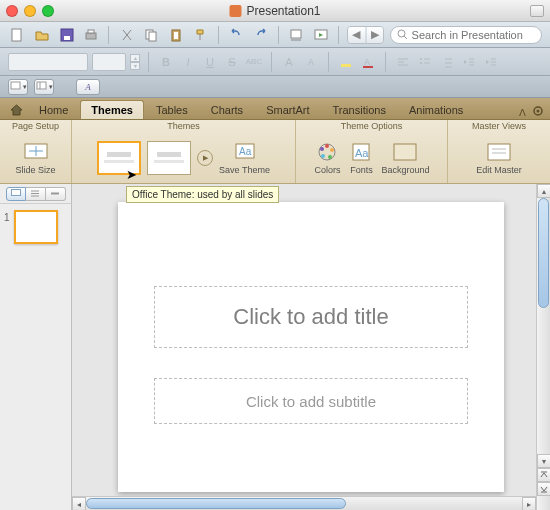 Image resolution: width=550 pixels, height=510 pixels. What do you see at coordinates (172, 110) in the screenshot?
I see `tab-tables: Tables` at bounding box center [172, 110].